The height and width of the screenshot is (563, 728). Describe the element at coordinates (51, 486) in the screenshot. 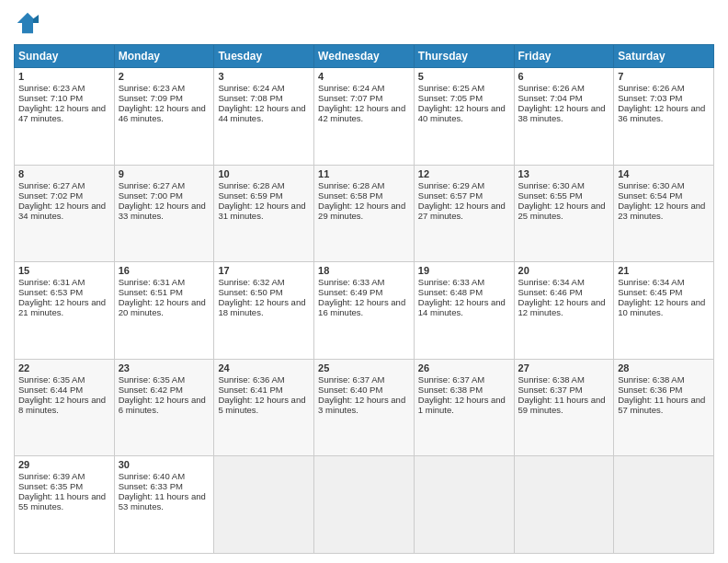

I see `sunset-label: Sunset: 6:35 PM` at that location.